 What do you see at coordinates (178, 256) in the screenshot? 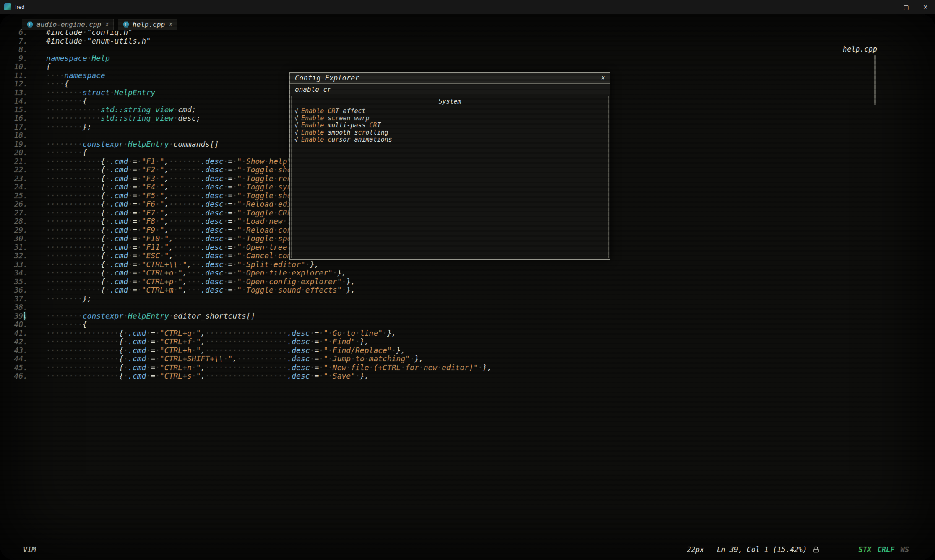
I see `code-line-text: ············{·.cmd·=·"ESC·",······.desc·…` at bounding box center [178, 256].